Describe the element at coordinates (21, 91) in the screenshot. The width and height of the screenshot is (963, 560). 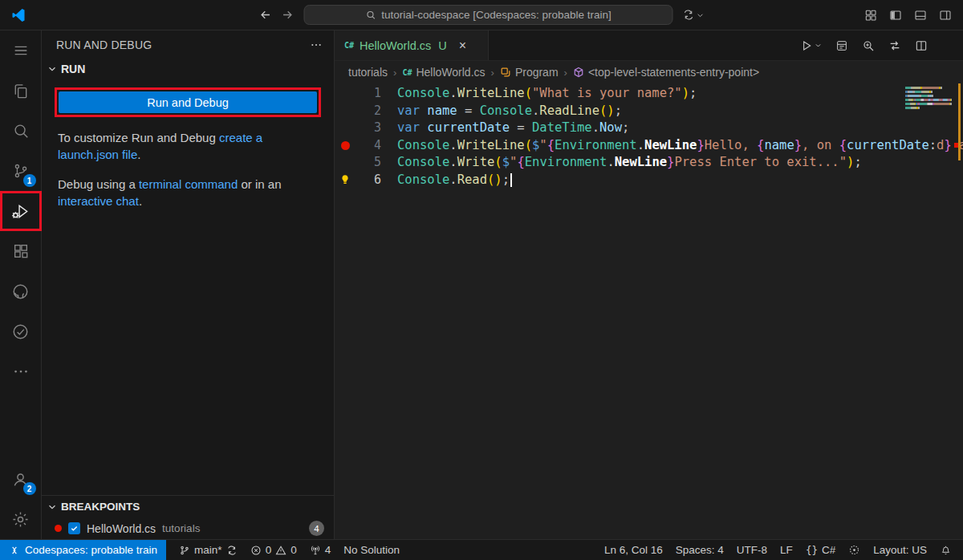
I see `explorer-icon` at that location.